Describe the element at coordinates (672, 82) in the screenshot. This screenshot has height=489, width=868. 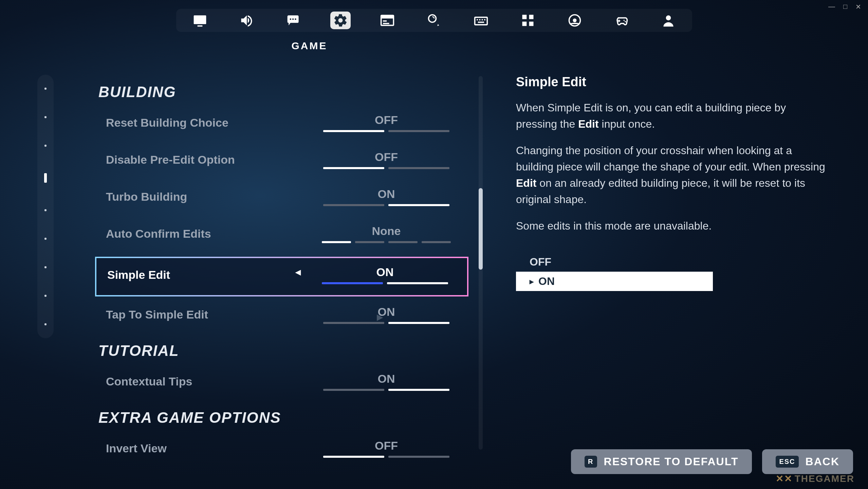
I see `description-title: Simple Edit` at that location.